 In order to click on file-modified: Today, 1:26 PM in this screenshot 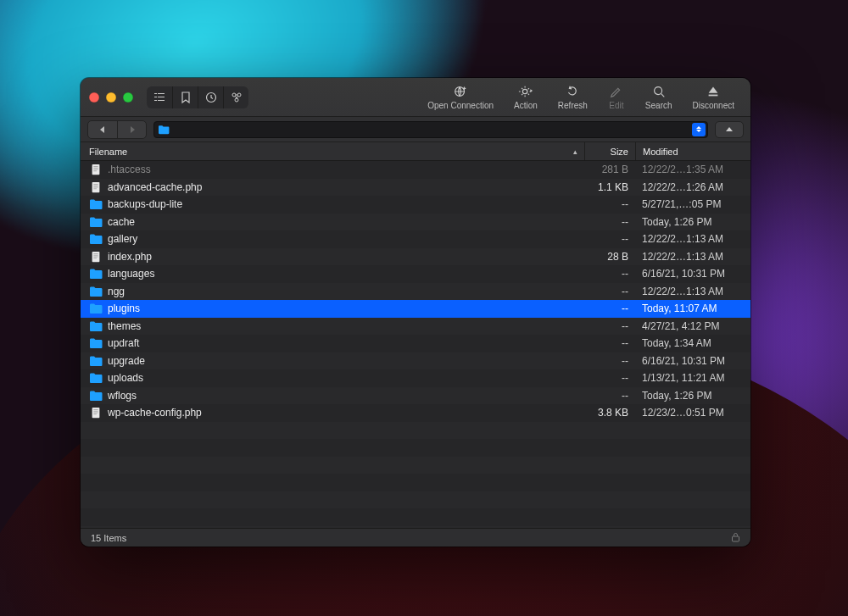, I will do `click(693, 222)`.